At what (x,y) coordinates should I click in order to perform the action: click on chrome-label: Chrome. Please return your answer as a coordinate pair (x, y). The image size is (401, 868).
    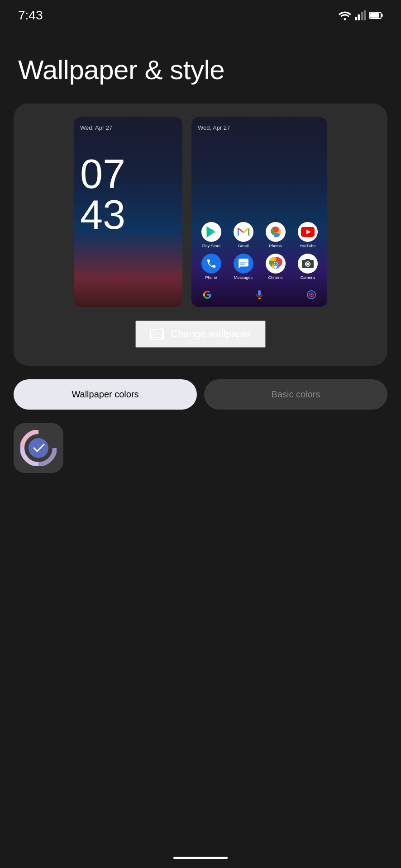
    Looking at the image, I should click on (275, 278).